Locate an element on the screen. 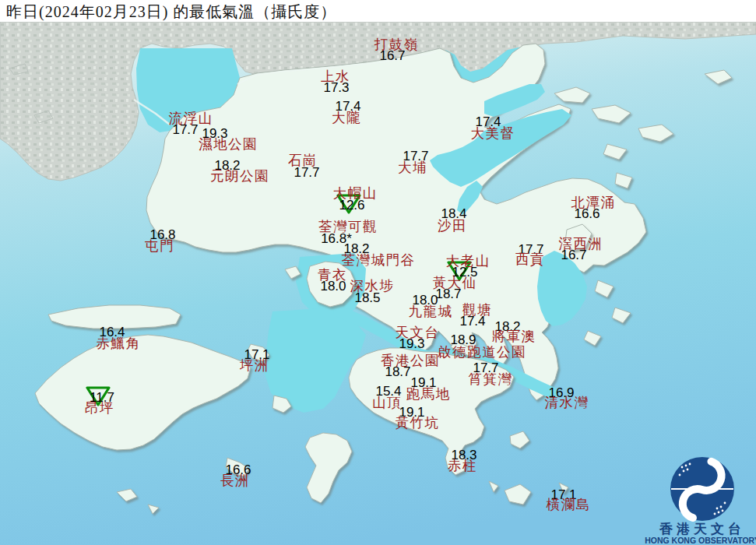 Image resolution: width=756 pixels, height=545 pixels. logo-name-en: HONG KONG OBSERVATORY is located at coordinates (701, 540).